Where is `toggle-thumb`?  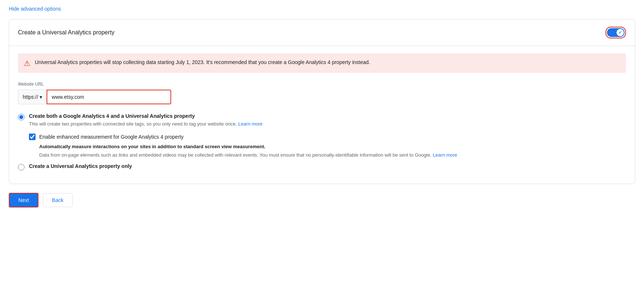
toggle-thumb is located at coordinates (620, 33).